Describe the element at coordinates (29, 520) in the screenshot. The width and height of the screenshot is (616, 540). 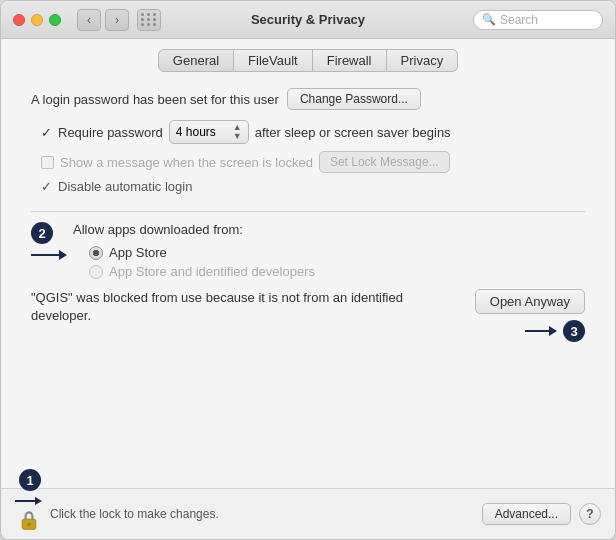
I see `lock-icon` at that location.